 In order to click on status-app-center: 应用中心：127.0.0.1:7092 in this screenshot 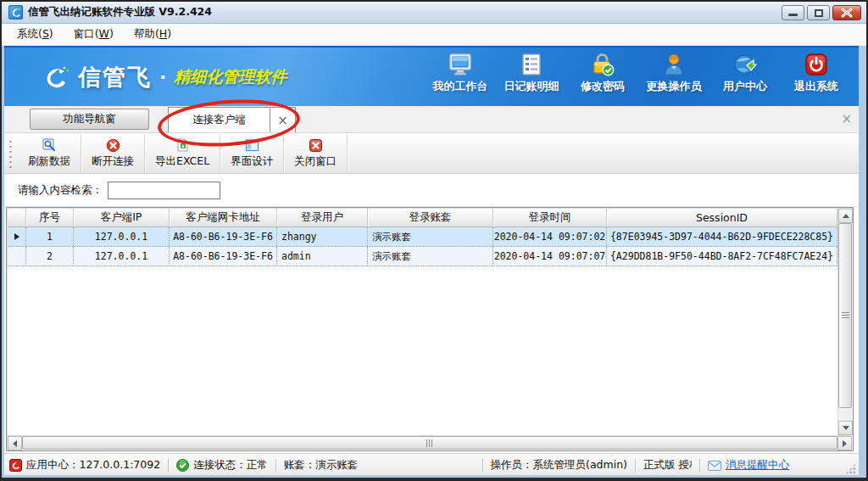, I will do `click(85, 465)`.